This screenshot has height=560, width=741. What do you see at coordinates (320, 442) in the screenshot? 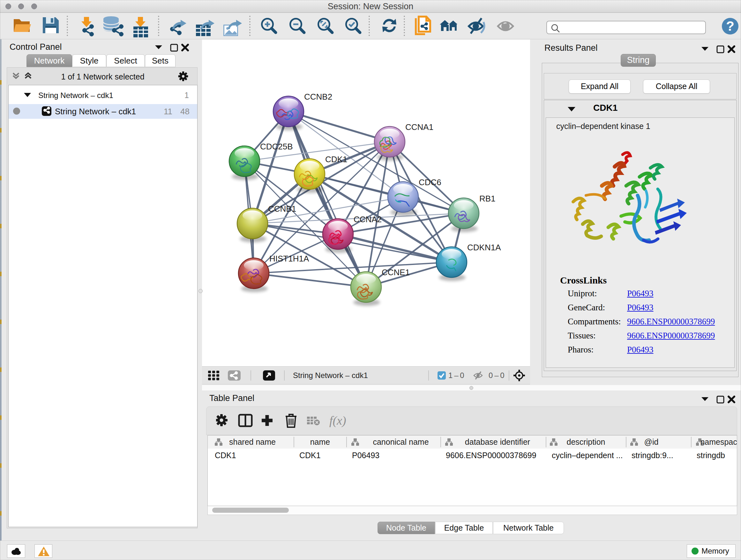
I see `svg-text: name` at bounding box center [320, 442].